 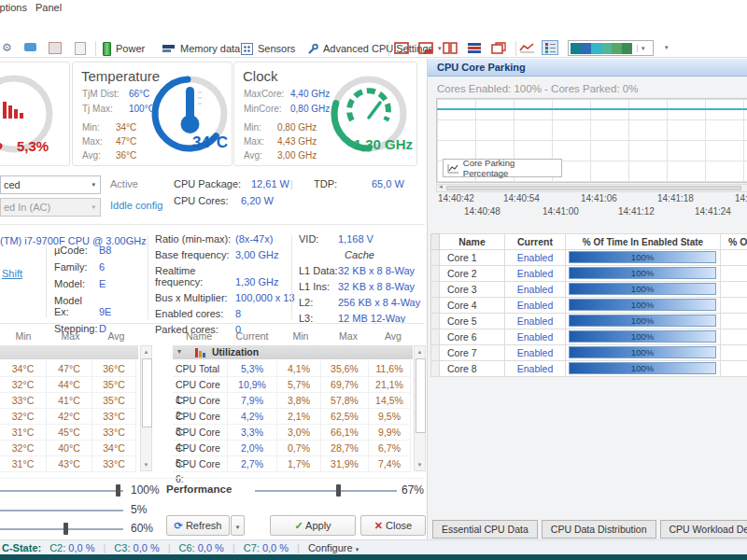 I want to click on menu-options: Options, so click(x=13, y=7).